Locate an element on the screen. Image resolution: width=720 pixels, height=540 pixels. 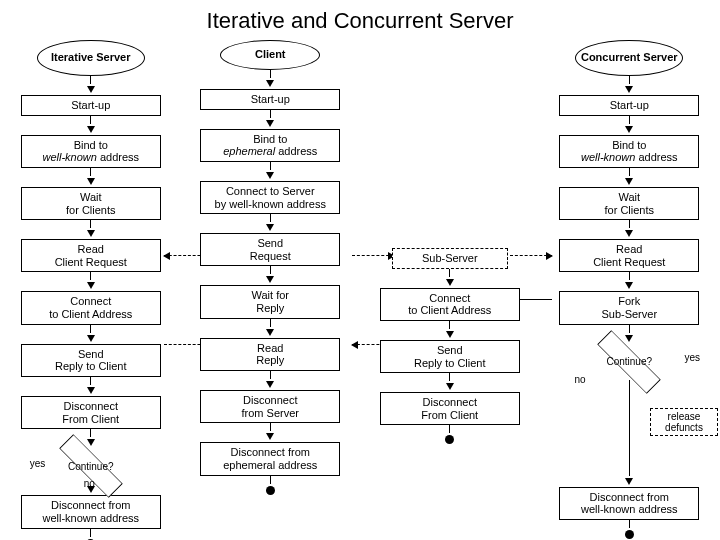
client-bind: Bind toephemeral address is located at coordinates (270, 146).